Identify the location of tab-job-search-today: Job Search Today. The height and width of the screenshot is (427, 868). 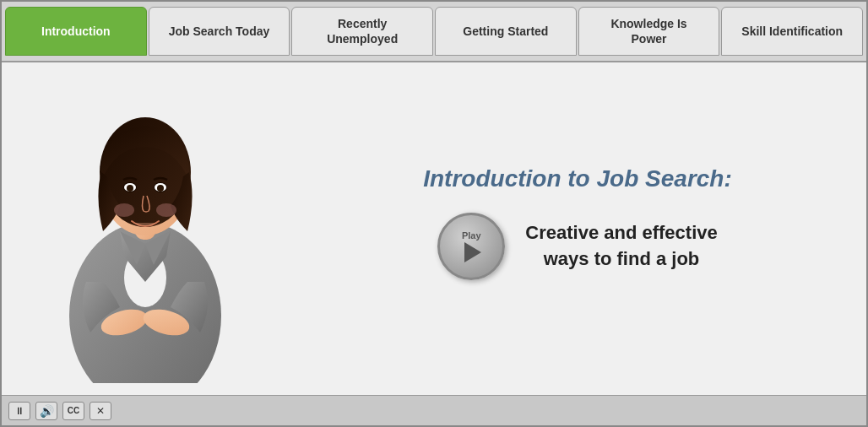
(220, 31).